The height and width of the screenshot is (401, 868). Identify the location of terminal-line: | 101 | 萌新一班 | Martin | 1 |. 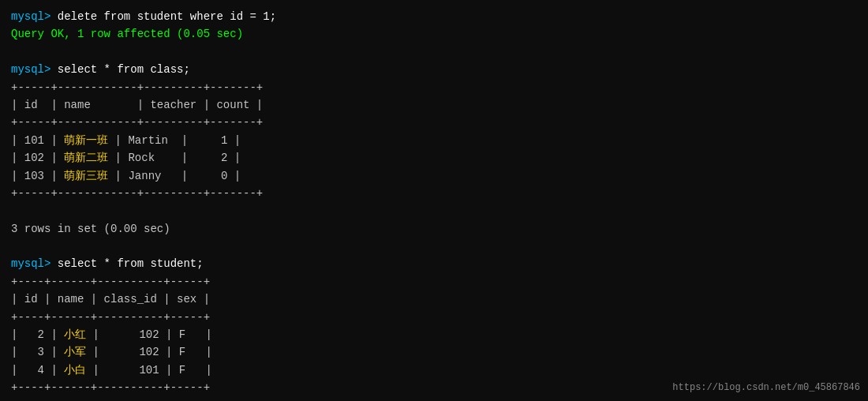
(434, 141).